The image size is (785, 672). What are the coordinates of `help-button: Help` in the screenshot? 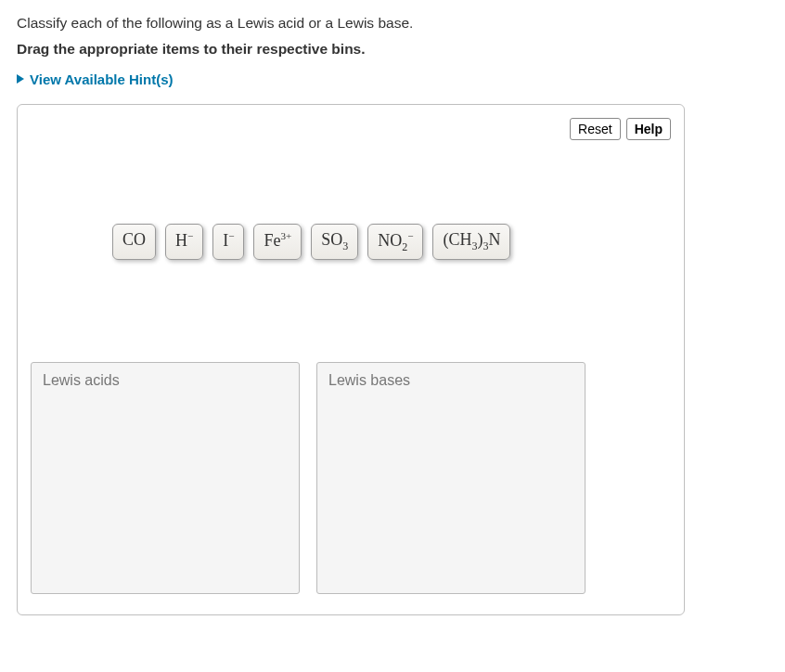 It's located at (649, 129).